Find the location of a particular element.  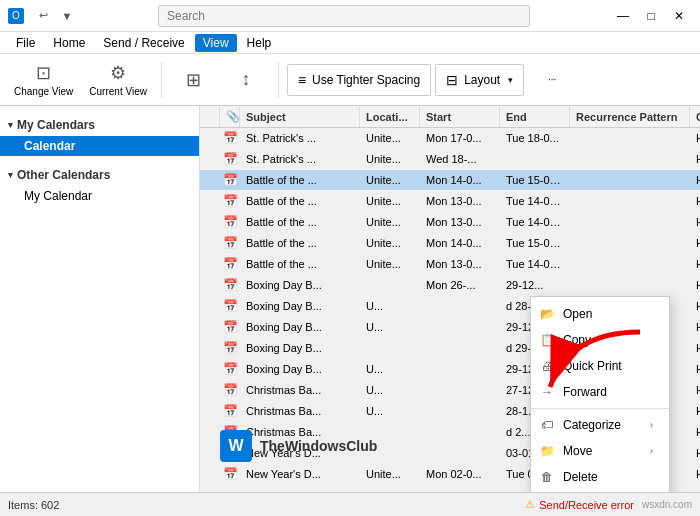

close-button: ✕ is located at coordinates (679, 16).